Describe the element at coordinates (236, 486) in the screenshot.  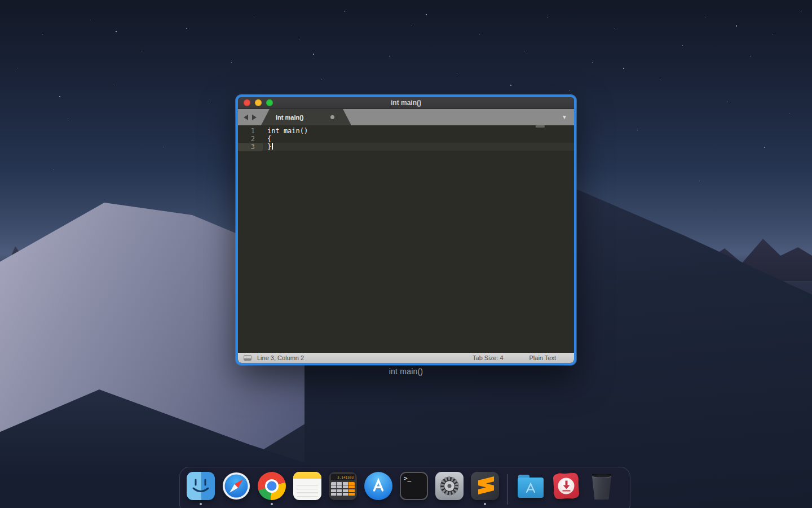
I see `dock-safari` at that location.